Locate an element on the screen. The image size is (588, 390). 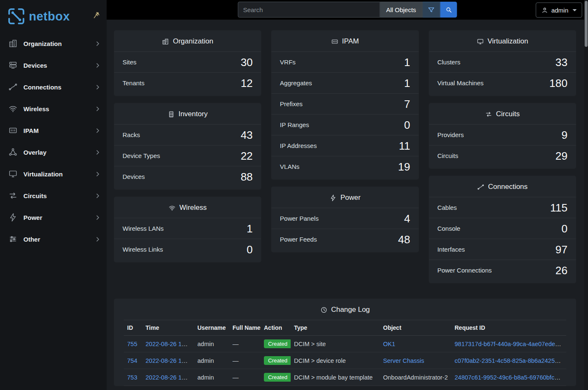
card-header: Change Log is located at coordinates (345, 309).